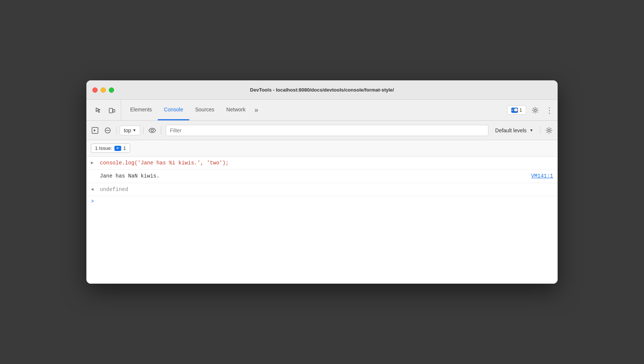 The width and height of the screenshot is (644, 364). I want to click on filter-input, so click(327, 130).